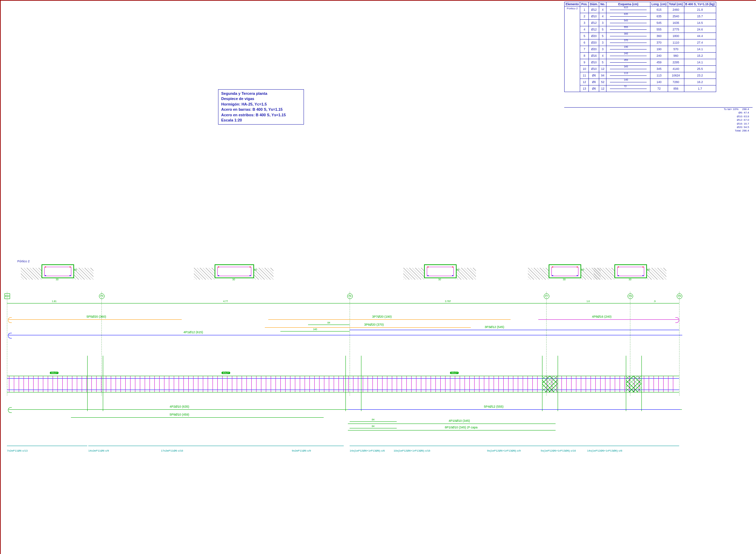 This screenshot has height=554, width=756. Describe the element at coordinates (700, 89) in the screenshot. I see `td-val: 1.7` at that location.